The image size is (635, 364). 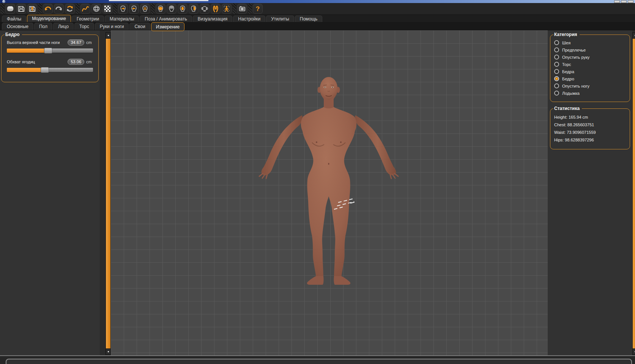 What do you see at coordinates (50, 57) in the screenshot?
I see `thigh-group: Бедро Высота верхней части ноги34.67cmОб…` at bounding box center [50, 57].